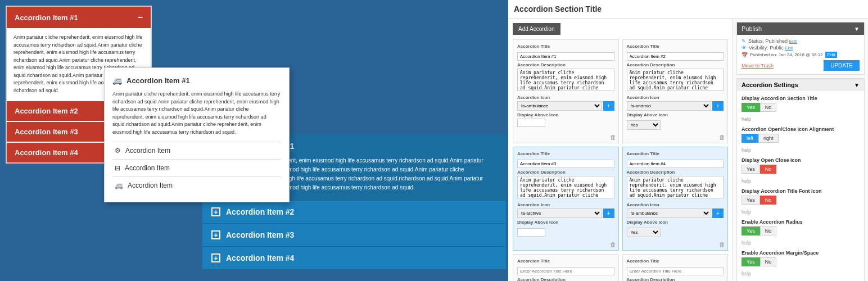 The image size is (868, 281). I want to click on form1-title-input, so click(566, 56).